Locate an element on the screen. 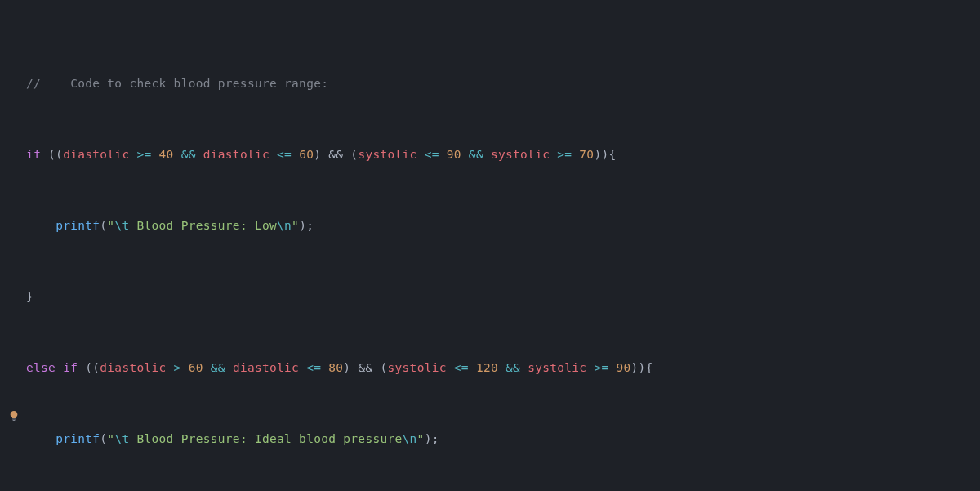  code-line: printf("\t Blood Pressure: Ideal blood p… is located at coordinates (503, 440).